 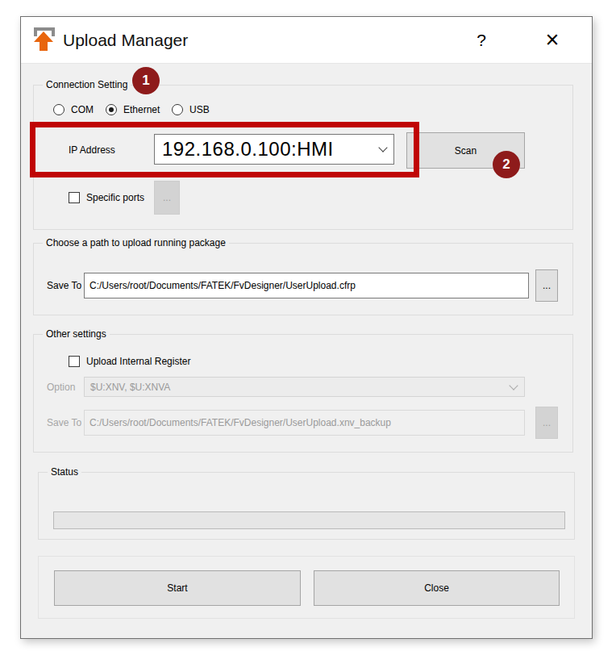 What do you see at coordinates (135, 244) in the screenshot?
I see `package-path-title: Choose a path to upload running package` at bounding box center [135, 244].